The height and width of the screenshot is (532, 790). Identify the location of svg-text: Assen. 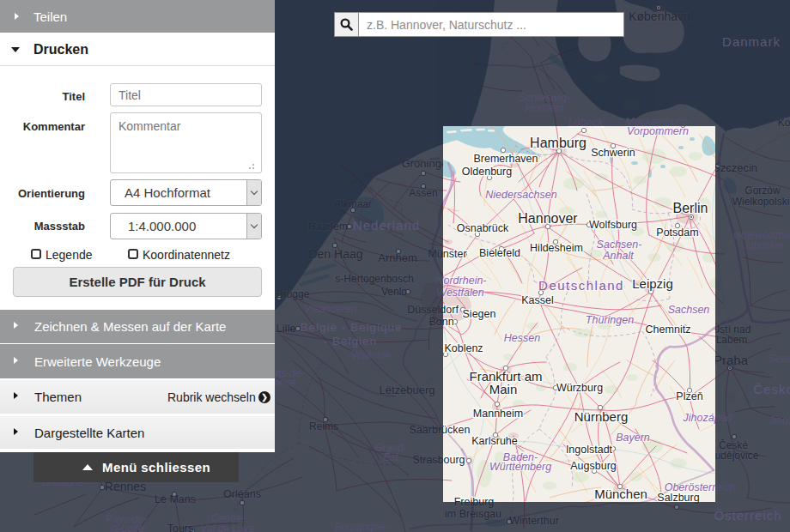
(422, 193).